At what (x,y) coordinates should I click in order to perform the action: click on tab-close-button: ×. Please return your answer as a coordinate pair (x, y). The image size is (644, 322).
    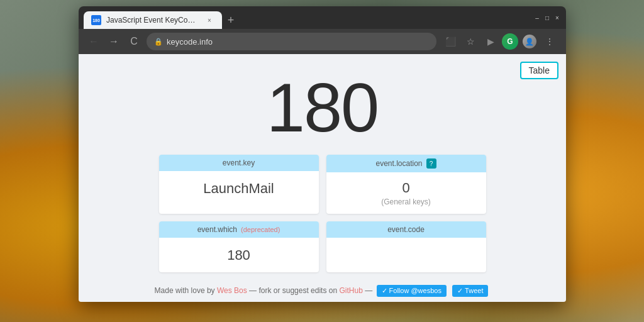
    Looking at the image, I should click on (209, 20).